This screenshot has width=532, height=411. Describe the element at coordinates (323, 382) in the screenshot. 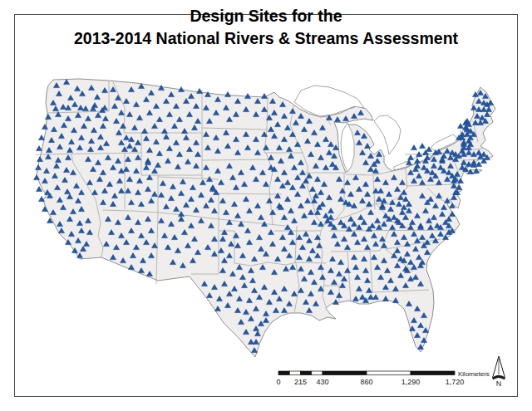

I see `scale-bar-tick-label: 430` at that location.